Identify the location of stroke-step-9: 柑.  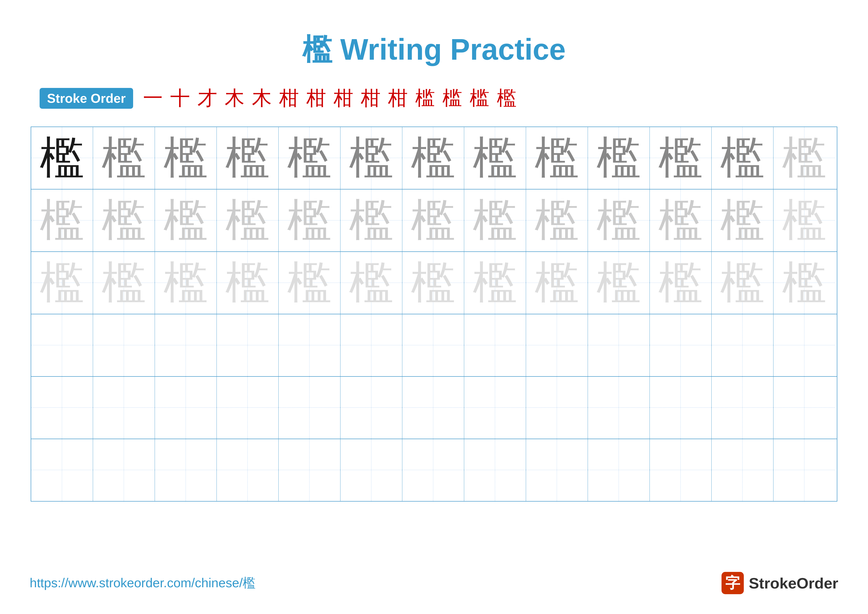
(398, 98).